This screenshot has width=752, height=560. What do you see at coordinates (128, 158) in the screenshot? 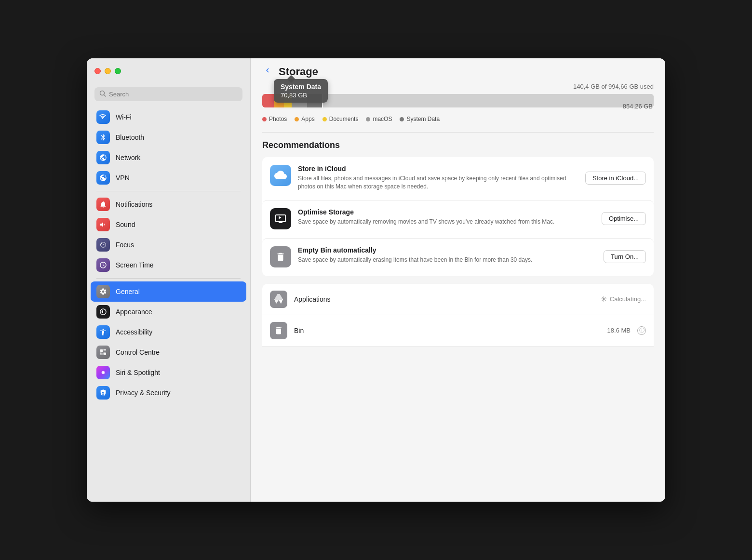
I see `sidebar-item-label-network: Network` at bounding box center [128, 158].